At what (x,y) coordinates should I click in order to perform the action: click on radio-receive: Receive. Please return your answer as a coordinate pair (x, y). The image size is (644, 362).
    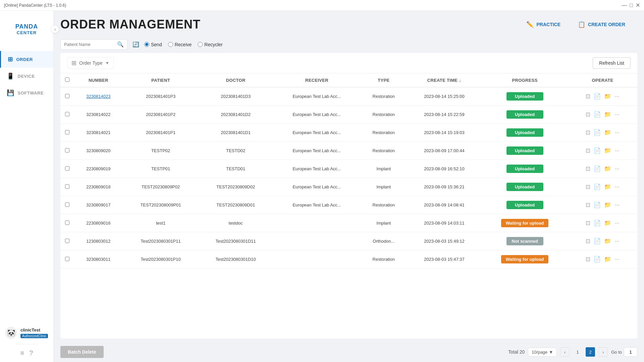
    Looking at the image, I should click on (180, 45).